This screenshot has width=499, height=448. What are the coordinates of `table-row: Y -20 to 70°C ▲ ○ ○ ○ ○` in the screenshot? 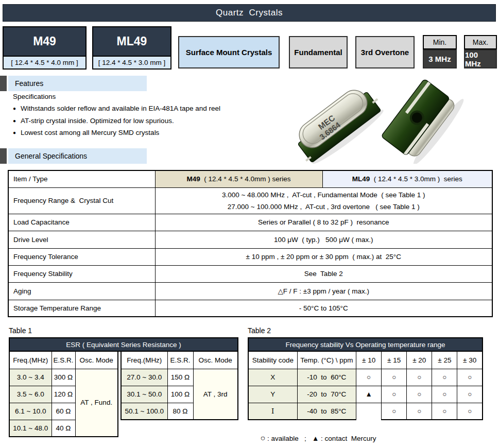 It's located at (366, 394).